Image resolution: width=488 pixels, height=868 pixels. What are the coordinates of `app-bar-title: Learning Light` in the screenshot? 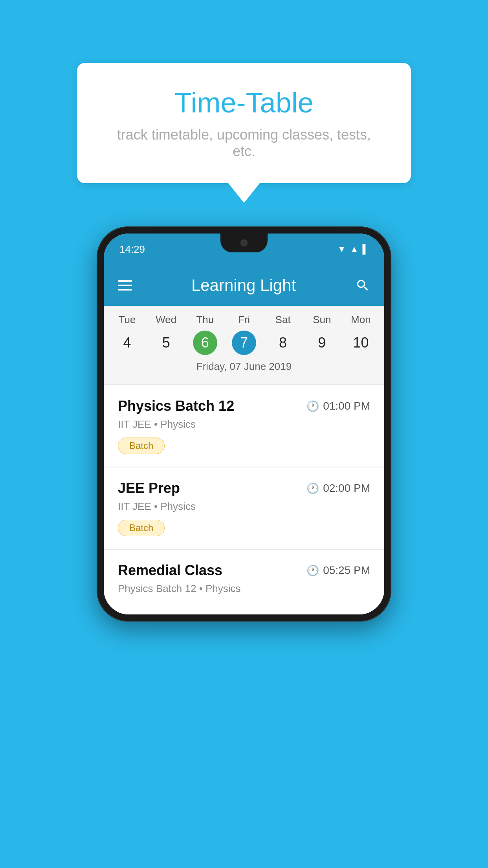 It's located at (244, 285).